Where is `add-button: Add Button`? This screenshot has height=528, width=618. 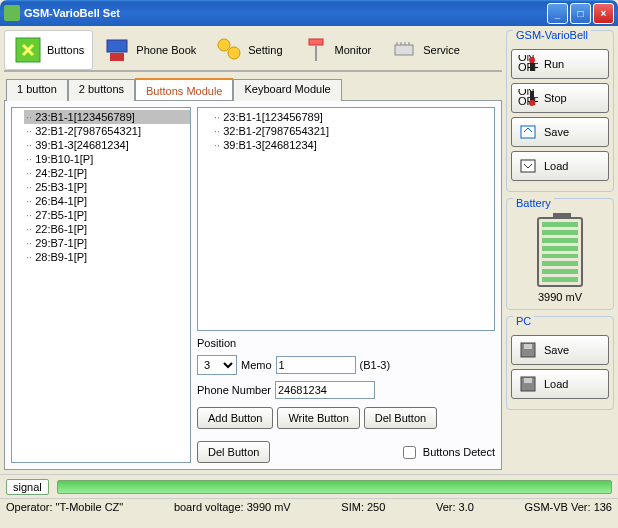
add-button: Add Button is located at coordinates (235, 418).